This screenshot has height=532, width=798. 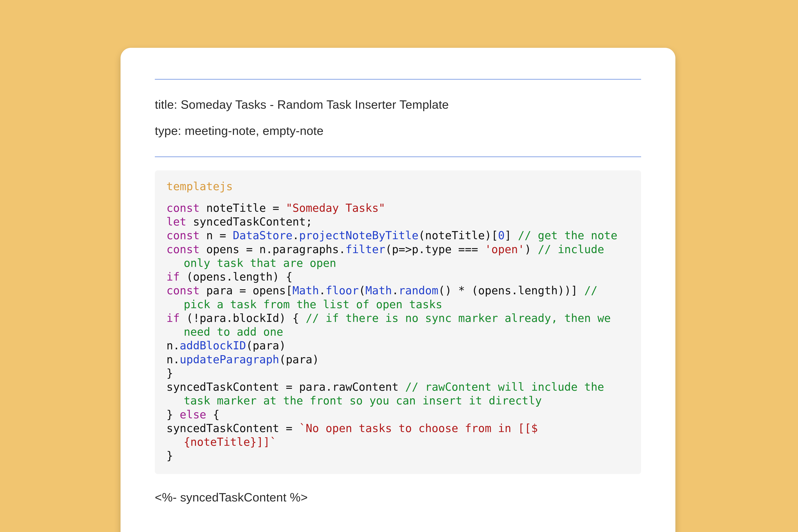 I want to click on code-line: const n = DataStore.projectNoteByTitle(n…, so click(x=398, y=235).